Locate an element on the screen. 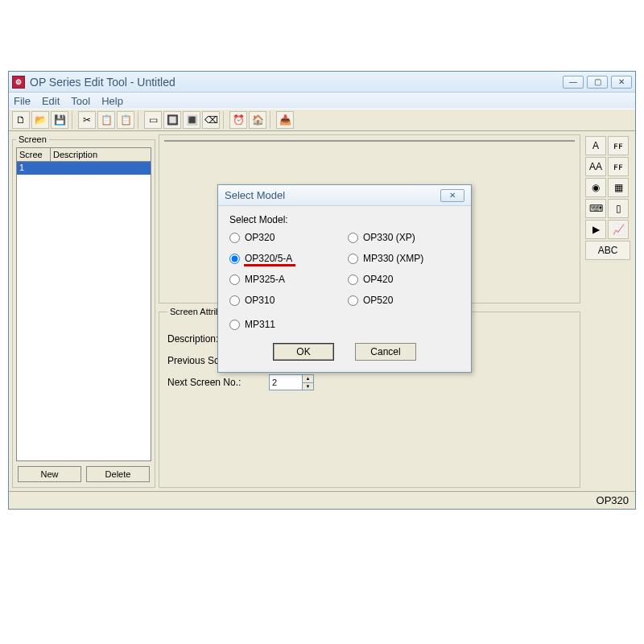 The height and width of the screenshot is (644, 644). radio-label: OP520 is located at coordinates (378, 300).